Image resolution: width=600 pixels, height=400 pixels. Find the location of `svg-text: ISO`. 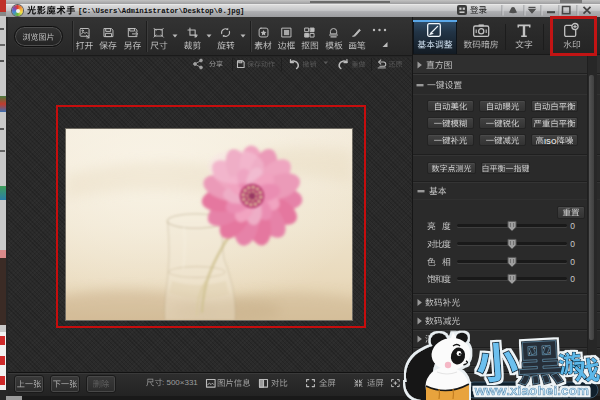

svg-text: ISO is located at coordinates (550, 142).